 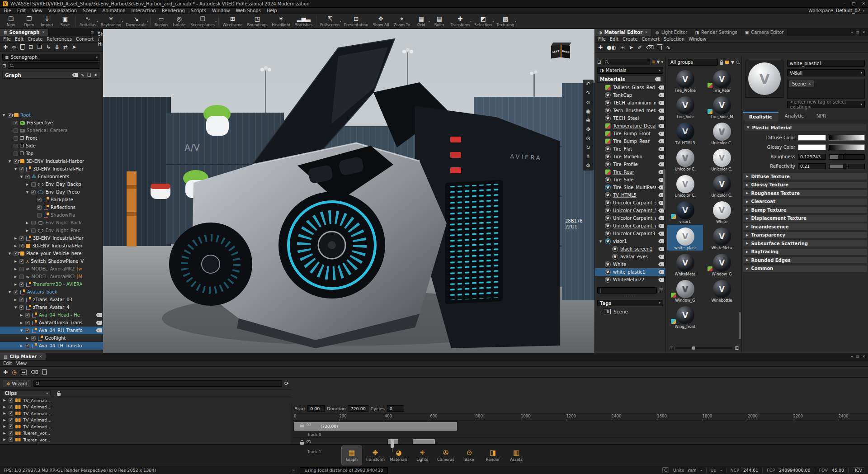 What do you see at coordinates (52, 215) in the screenshot?
I see `scenegraph-node-shadowpla: ShadowPla` at bounding box center [52, 215].